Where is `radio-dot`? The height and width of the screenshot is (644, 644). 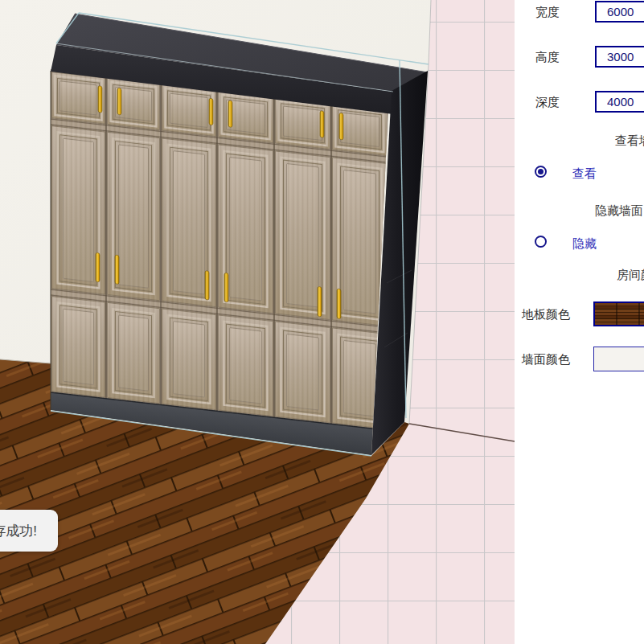
radio-dot is located at coordinates (540, 172).